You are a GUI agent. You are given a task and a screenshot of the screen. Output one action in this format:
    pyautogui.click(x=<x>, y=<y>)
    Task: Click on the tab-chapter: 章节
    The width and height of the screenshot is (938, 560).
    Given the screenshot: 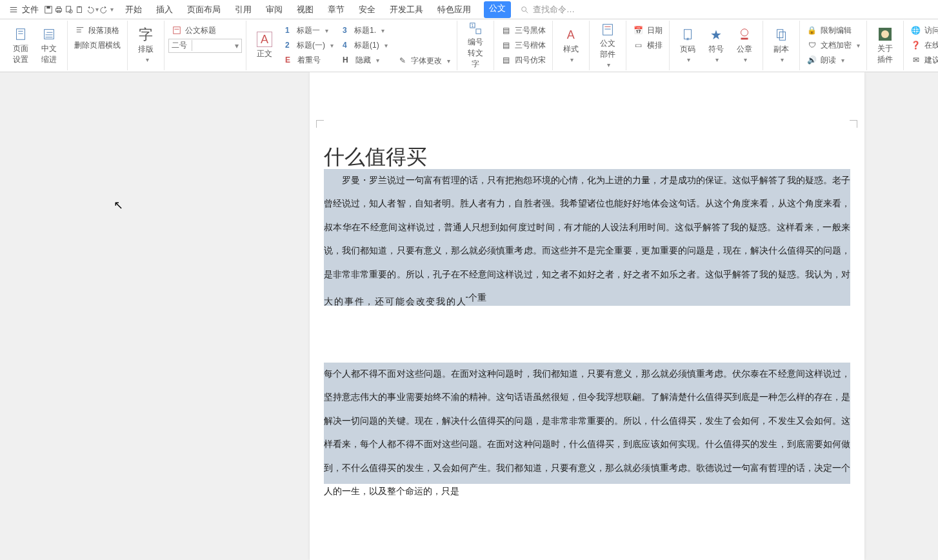 What is the action you would take?
    pyautogui.click(x=336, y=10)
    